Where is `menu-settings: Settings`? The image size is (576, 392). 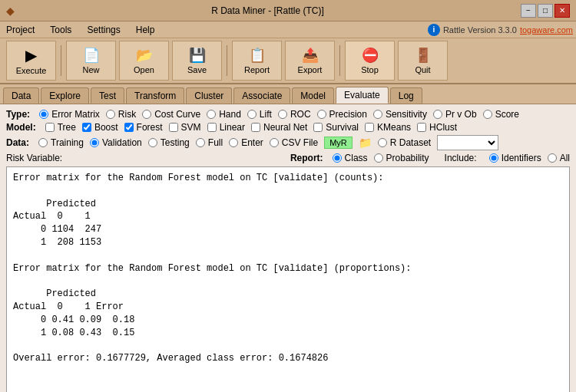 menu-settings: Settings is located at coordinates (103, 30).